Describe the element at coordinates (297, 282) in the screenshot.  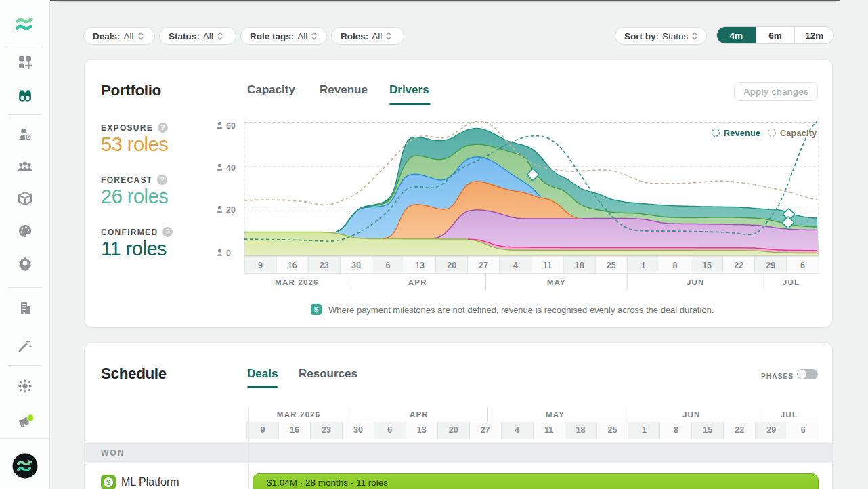
I see `svg-text: MAR 2026` at that location.